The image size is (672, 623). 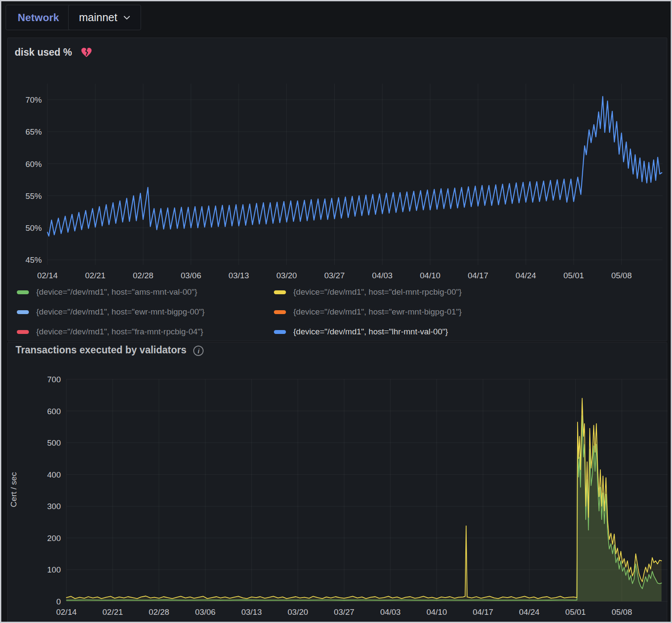 I want to click on y-tick-label: 400, so click(x=54, y=475).